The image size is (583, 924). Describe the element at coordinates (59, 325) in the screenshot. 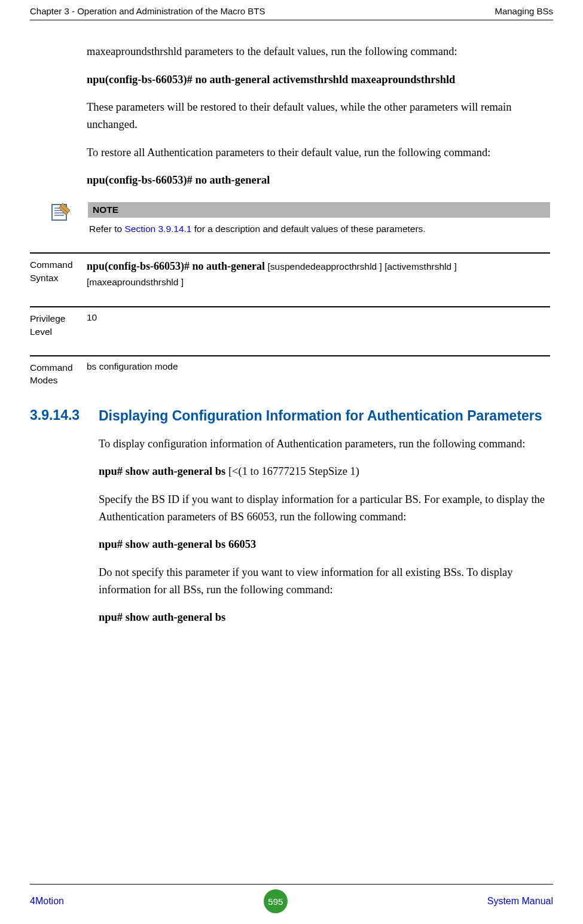

I see `row-label: Privilege Level` at that location.